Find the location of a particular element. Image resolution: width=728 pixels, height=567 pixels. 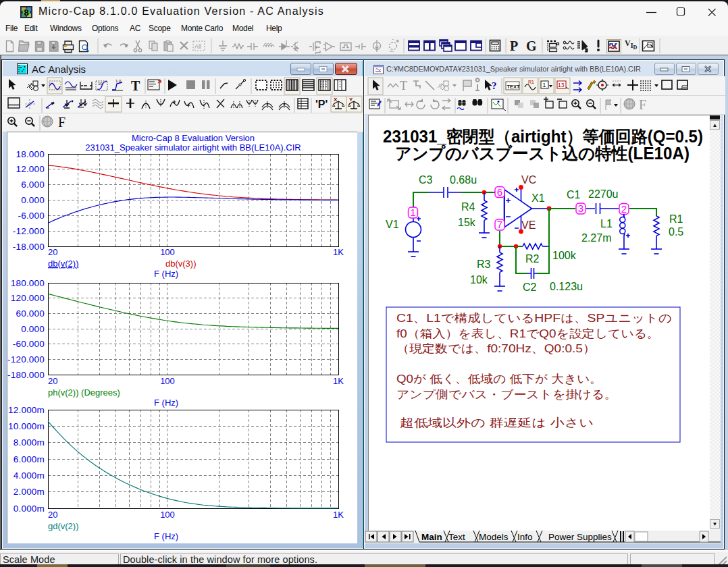

svg-text: 2270u is located at coordinates (604, 194).